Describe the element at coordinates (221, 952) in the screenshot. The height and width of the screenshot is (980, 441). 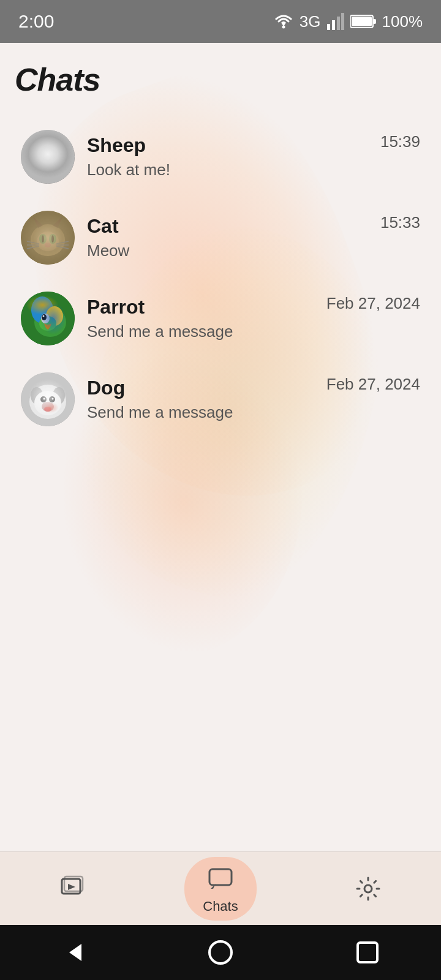
I see `system-nav-bar` at that location.